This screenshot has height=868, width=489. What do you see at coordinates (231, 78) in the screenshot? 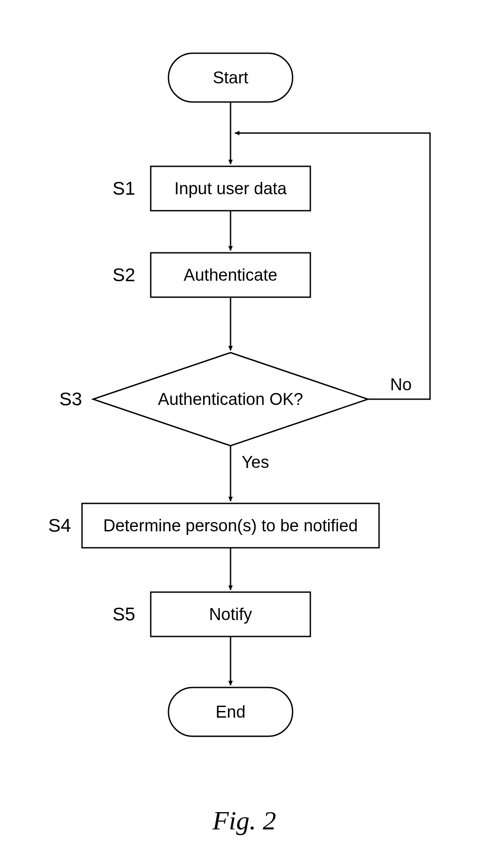
I see `node-start: Start` at bounding box center [231, 78].